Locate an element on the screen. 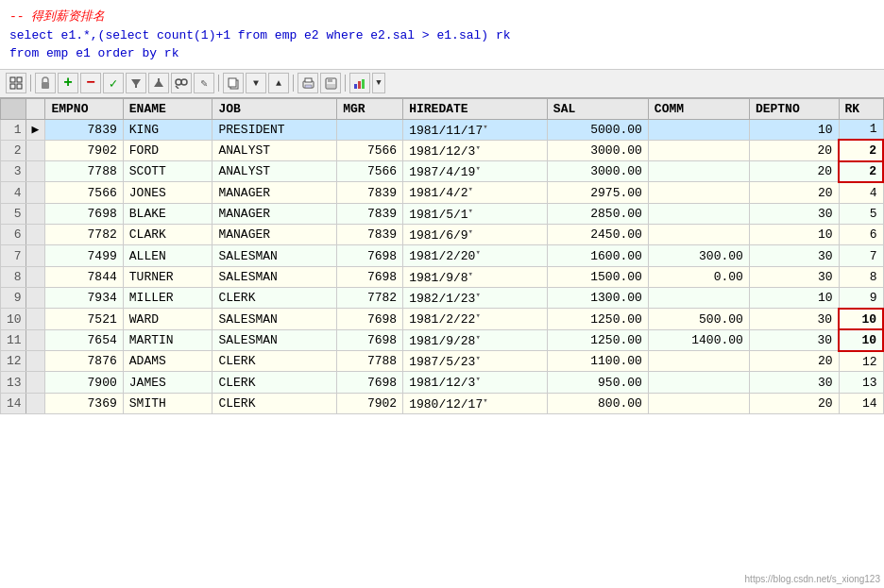 This screenshot has height=588, width=884. cell-sal: 1500.00 is located at coordinates (597, 277).